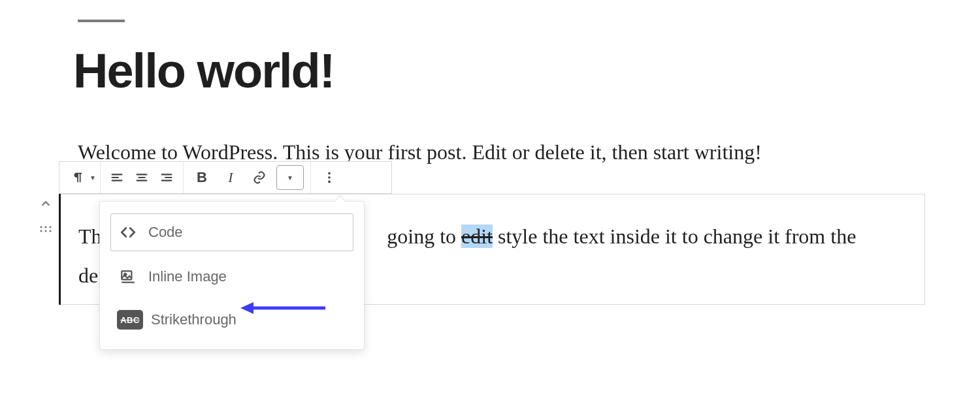 The height and width of the screenshot is (417, 980). What do you see at coordinates (202, 178) in the screenshot?
I see `bold-button: B` at bounding box center [202, 178].